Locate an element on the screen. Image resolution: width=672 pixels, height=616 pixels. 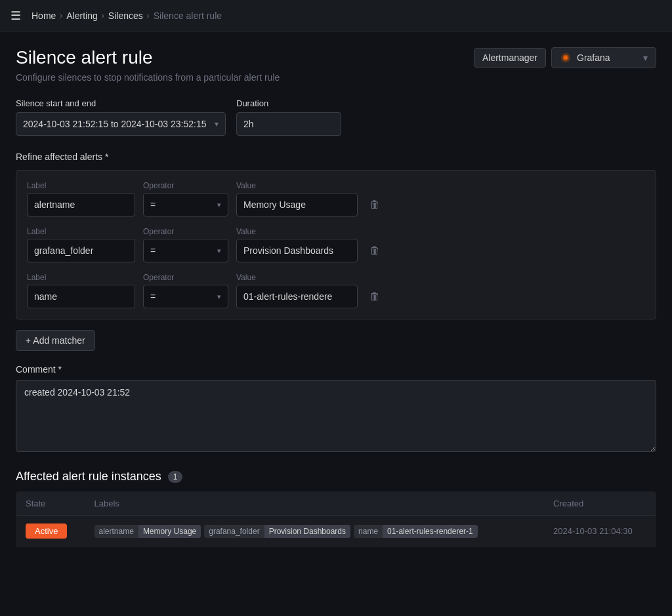
matcher-2-operator-header: Operator is located at coordinates (186, 232).